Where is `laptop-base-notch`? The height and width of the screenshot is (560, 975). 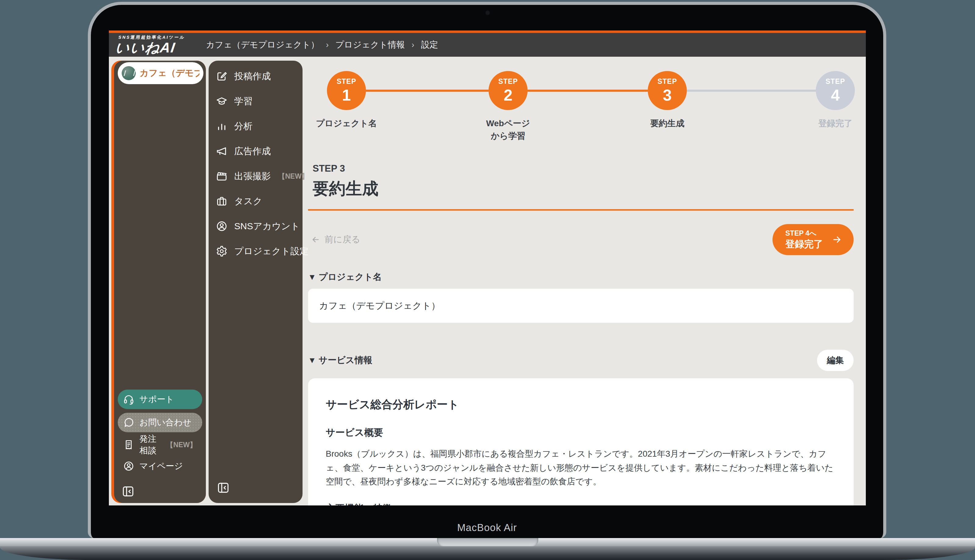 laptop-base-notch is located at coordinates (488, 542).